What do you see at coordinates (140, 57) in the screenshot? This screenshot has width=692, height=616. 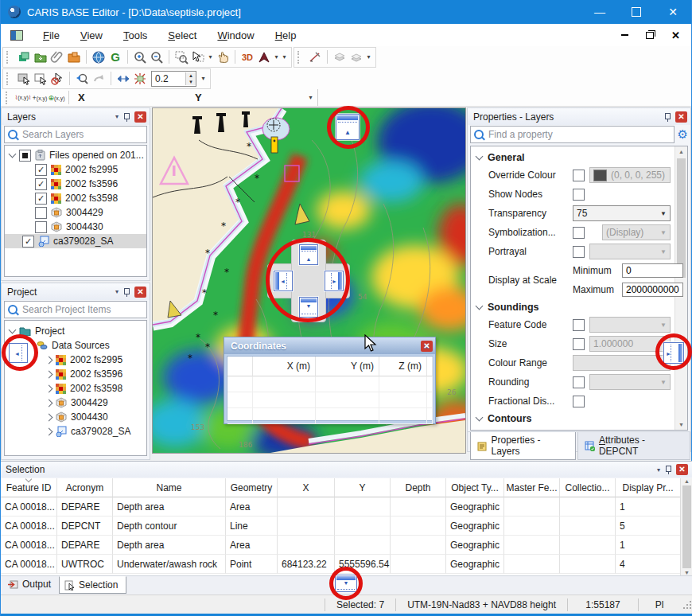 I see `zoom-in-icon` at bounding box center [140, 57].